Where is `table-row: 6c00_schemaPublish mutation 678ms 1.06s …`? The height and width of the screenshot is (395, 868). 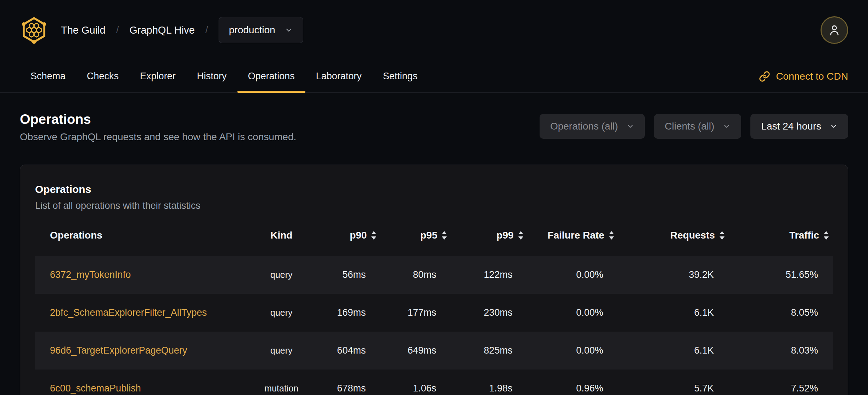
table-row: 6c00_schemaPublish mutation 678ms 1.06s … is located at coordinates (434, 382).